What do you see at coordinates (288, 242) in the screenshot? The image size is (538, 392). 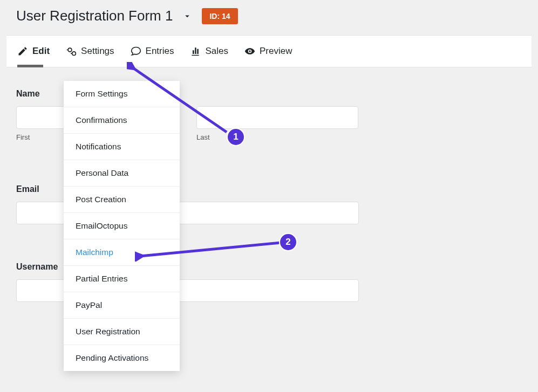 I see `annotation-badge-2: 2` at bounding box center [288, 242].